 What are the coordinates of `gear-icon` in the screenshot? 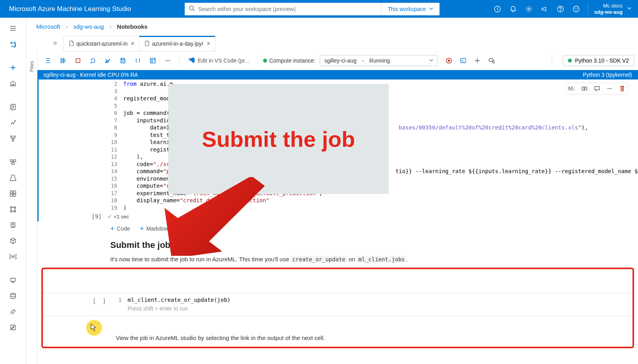 It's located at (529, 9).